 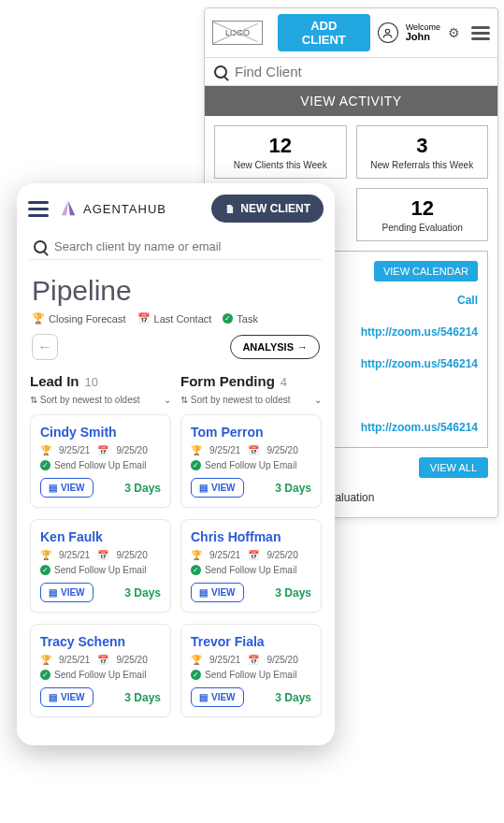 I want to click on client-card: Chris Hoffman 🏆9/25/21📅9/25/20 ✓Send Fol…, so click(x=251, y=566).